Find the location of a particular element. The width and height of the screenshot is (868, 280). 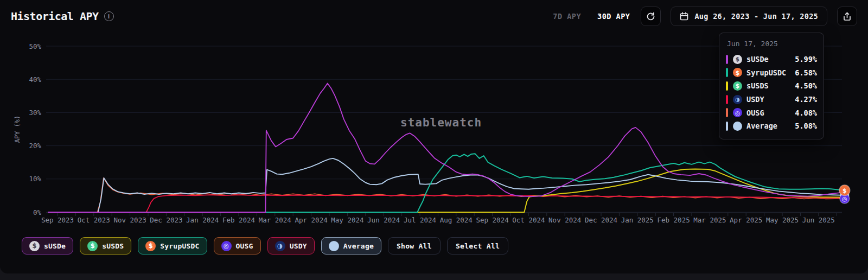

series-value: 4.08% is located at coordinates (806, 113).